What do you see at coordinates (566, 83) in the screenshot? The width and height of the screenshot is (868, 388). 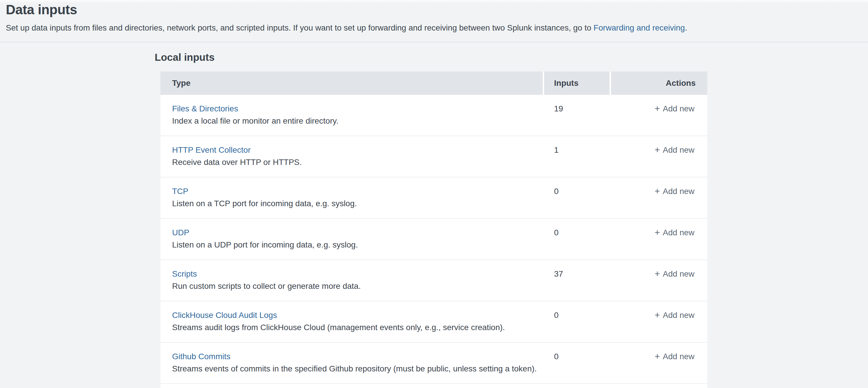 I see `column-header-inputs-label: Inputs` at bounding box center [566, 83].